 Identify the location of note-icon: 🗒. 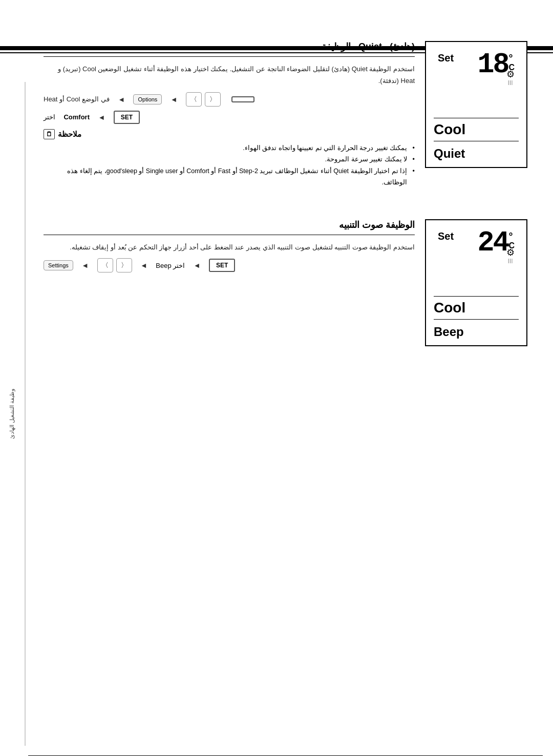
(49, 134).